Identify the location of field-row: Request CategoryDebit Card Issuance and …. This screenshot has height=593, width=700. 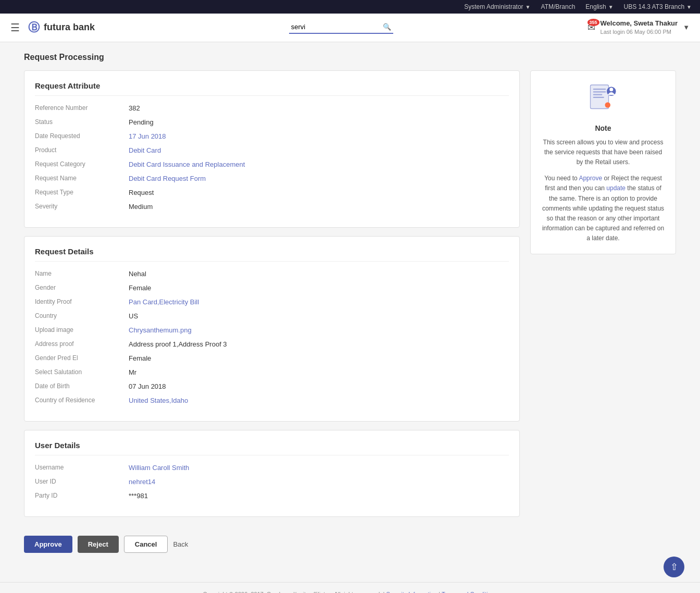
(272, 165).